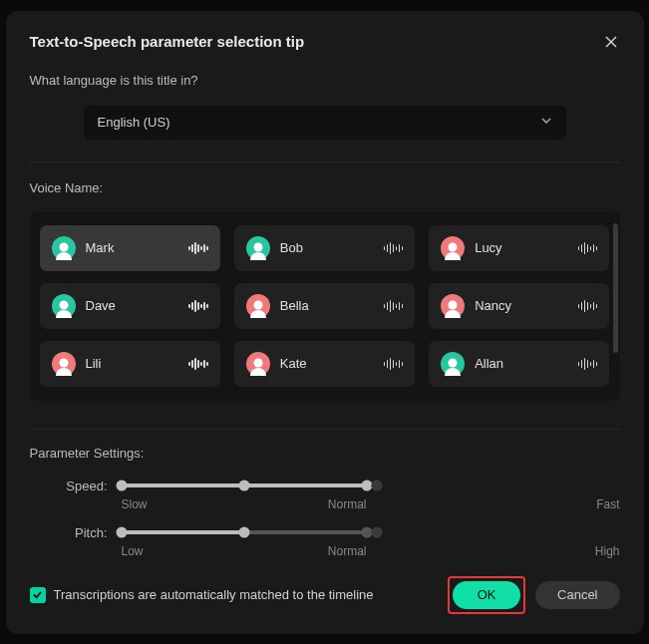 The height and width of the screenshot is (644, 649). What do you see at coordinates (325, 453) in the screenshot?
I see `params-section-label: Parameter Settings:` at bounding box center [325, 453].